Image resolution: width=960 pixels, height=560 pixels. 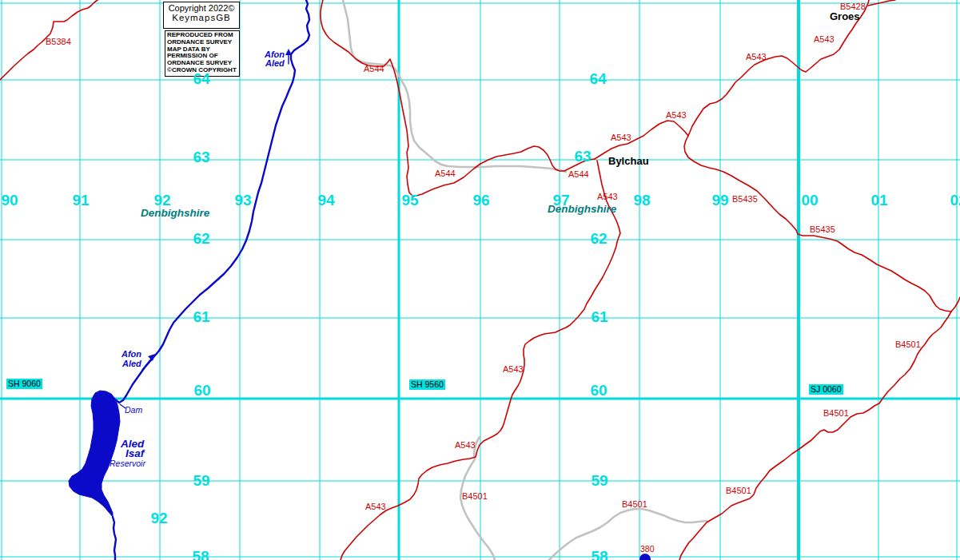 I want to click on water-label: Isaf, so click(x=134, y=454).